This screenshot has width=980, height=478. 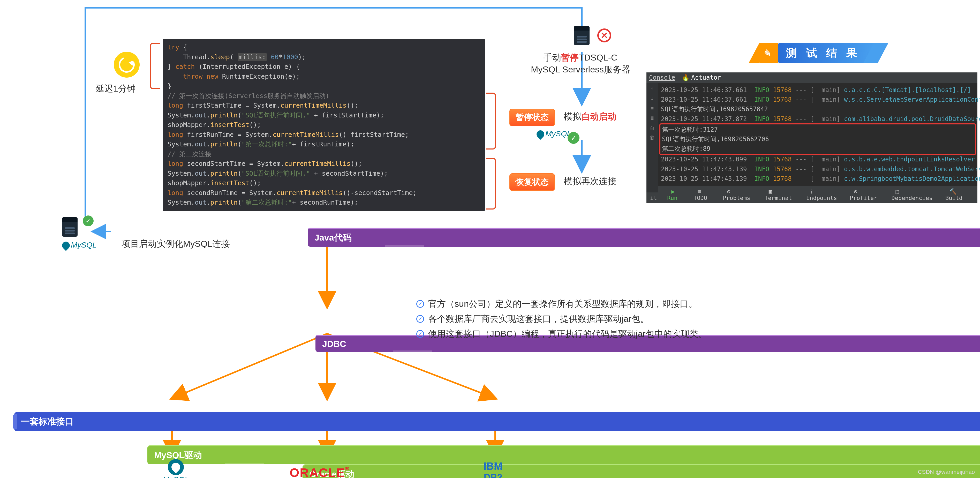 I want to click on local-server-icon, so click(x=70, y=227).